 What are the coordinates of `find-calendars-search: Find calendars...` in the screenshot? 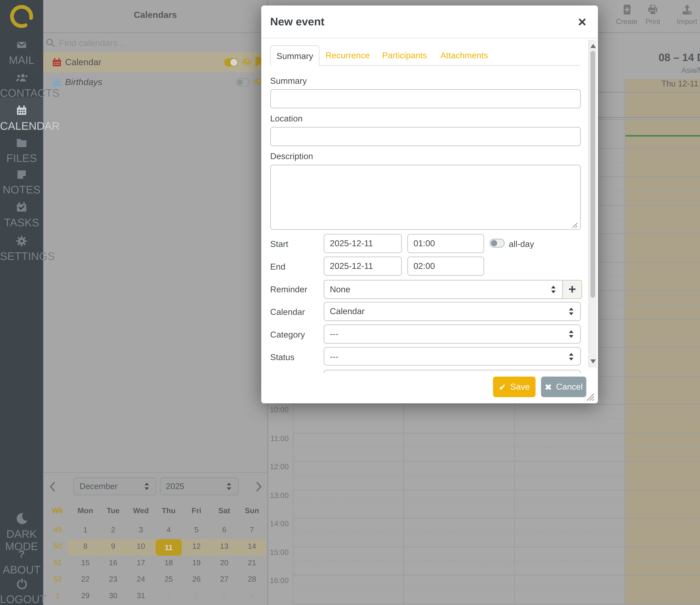 It's located at (155, 43).